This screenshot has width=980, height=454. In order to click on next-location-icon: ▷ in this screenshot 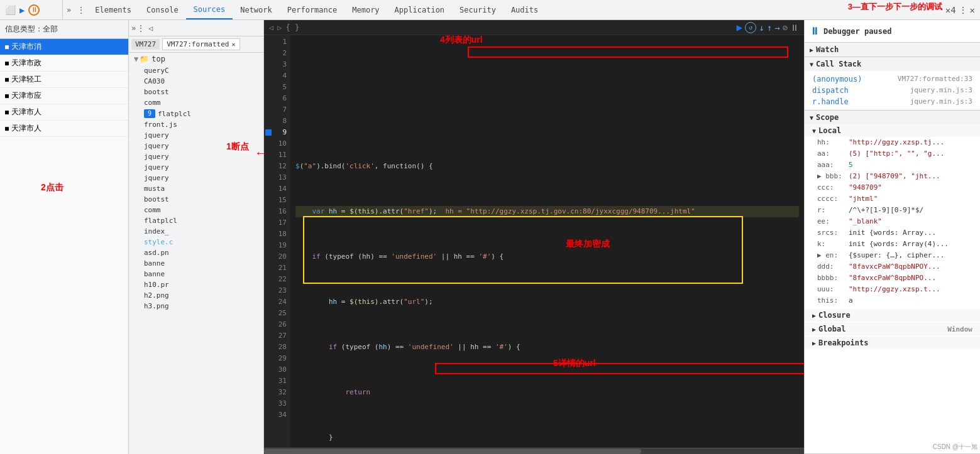, I will do `click(279, 28)`.